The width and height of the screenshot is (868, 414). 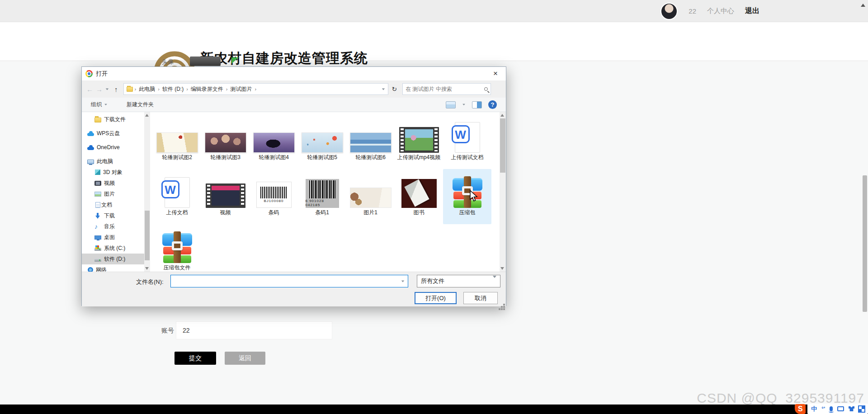 I want to click on file-item: 压缩包文件, so click(x=177, y=248).